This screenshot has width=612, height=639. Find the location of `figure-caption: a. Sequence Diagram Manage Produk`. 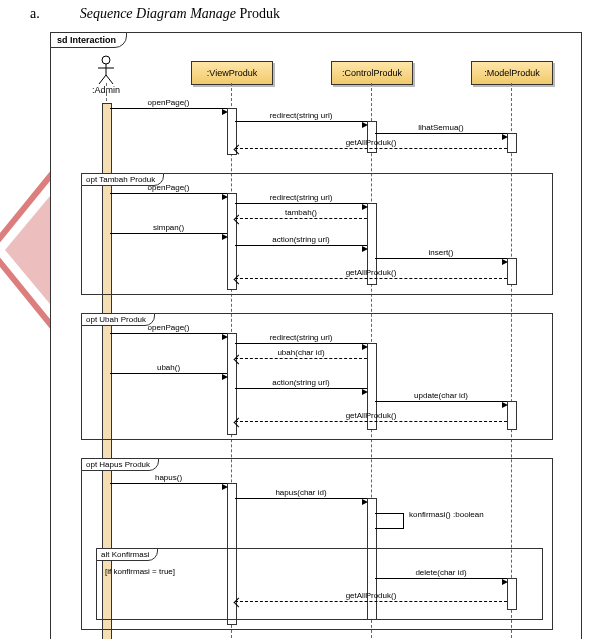

figure-caption: a. Sequence Diagram Manage Produk is located at coordinates (306, 16).